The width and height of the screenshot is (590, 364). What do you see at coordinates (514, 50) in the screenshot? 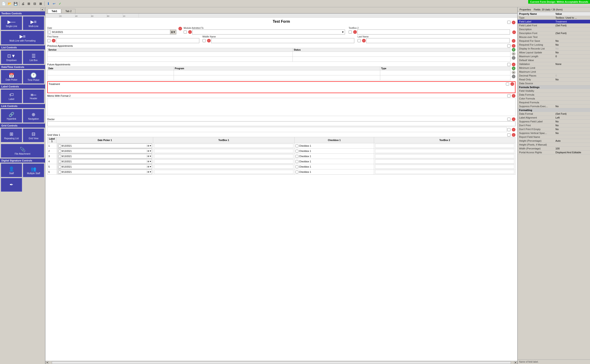
I see `prev-appt-add-btn: +` at bounding box center [514, 50].